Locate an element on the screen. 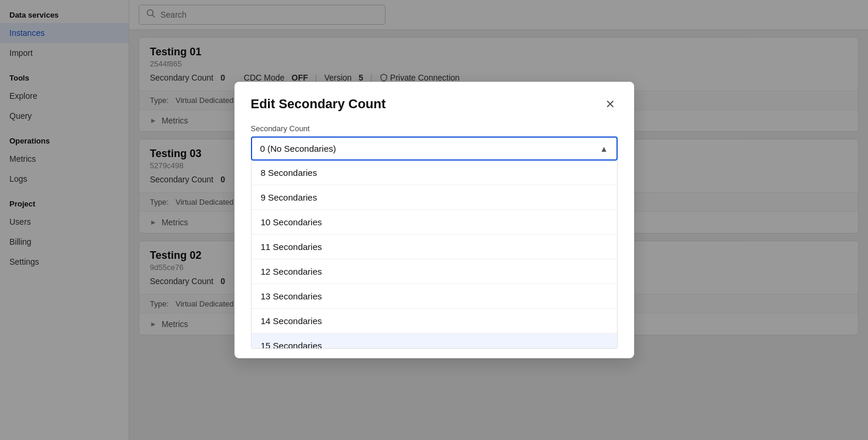 The height and width of the screenshot is (440, 868). selected-option-label: 0 (No Secondaries) is located at coordinates (299, 148).